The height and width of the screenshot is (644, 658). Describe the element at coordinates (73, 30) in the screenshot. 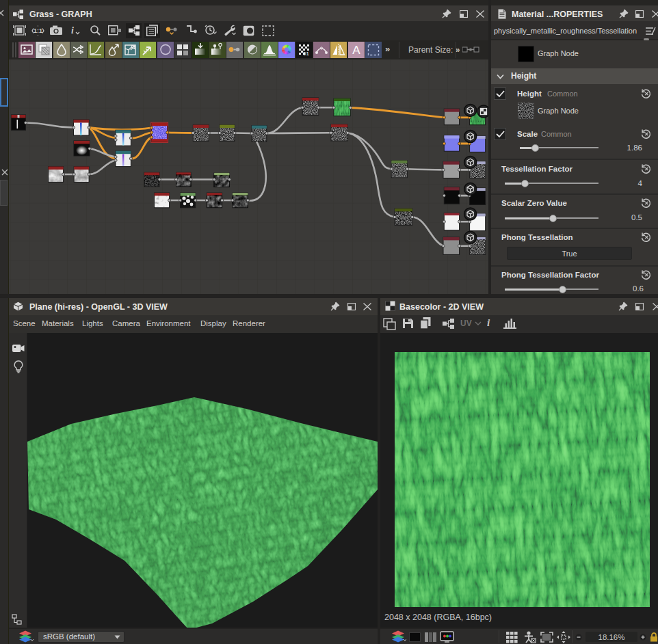

I see `svg-text: i` at that location.